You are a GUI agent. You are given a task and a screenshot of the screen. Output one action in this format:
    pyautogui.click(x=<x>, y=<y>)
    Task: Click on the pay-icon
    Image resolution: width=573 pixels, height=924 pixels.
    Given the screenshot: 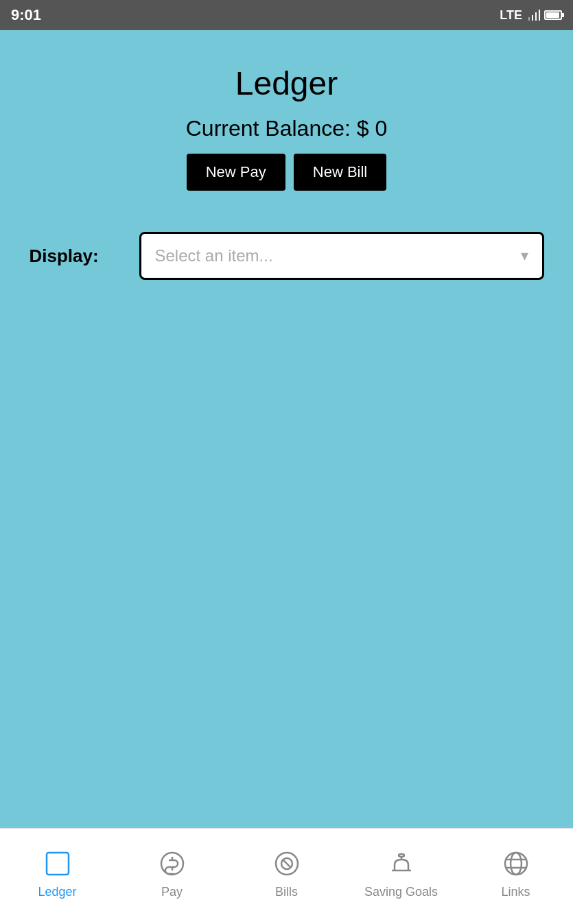 What is the action you would take?
    pyautogui.click(x=172, y=864)
    